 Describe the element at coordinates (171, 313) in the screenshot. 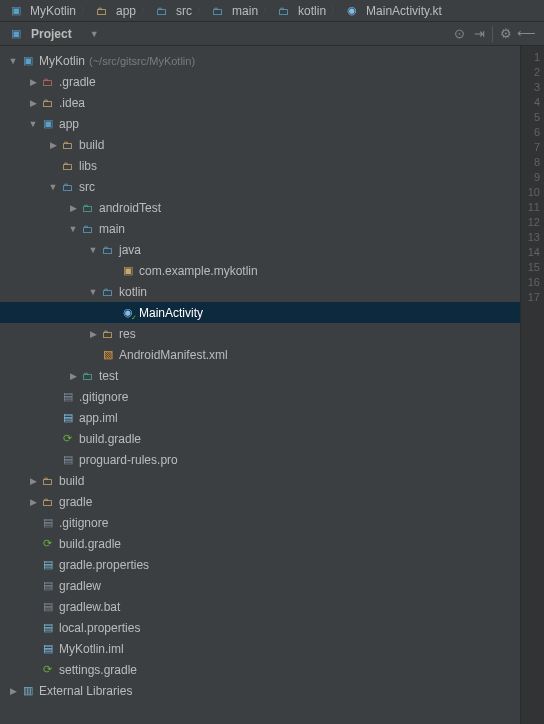

I see `tree-label: MainActivity` at that location.